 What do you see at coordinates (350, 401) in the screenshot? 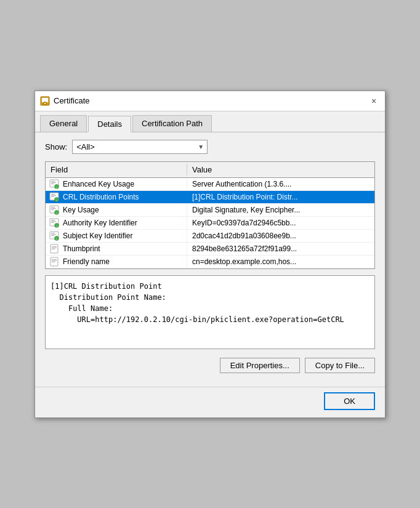
I see `ok-button: OK` at bounding box center [350, 401].